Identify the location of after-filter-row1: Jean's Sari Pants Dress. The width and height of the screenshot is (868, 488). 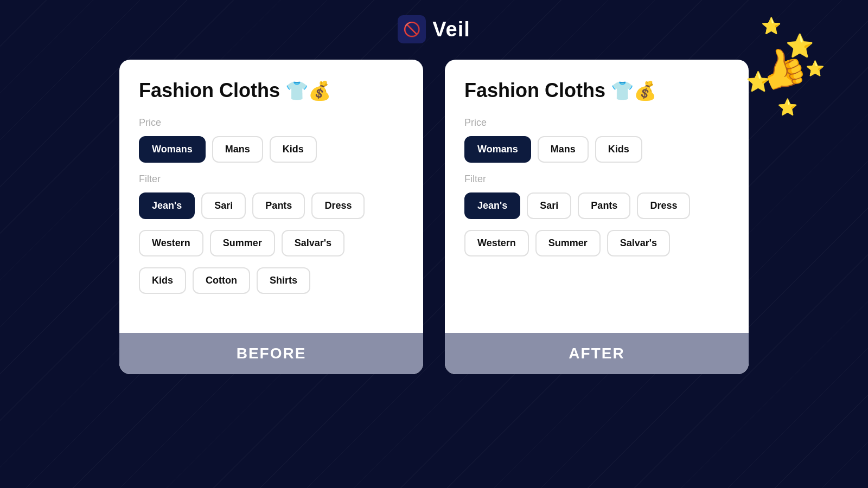
(597, 206).